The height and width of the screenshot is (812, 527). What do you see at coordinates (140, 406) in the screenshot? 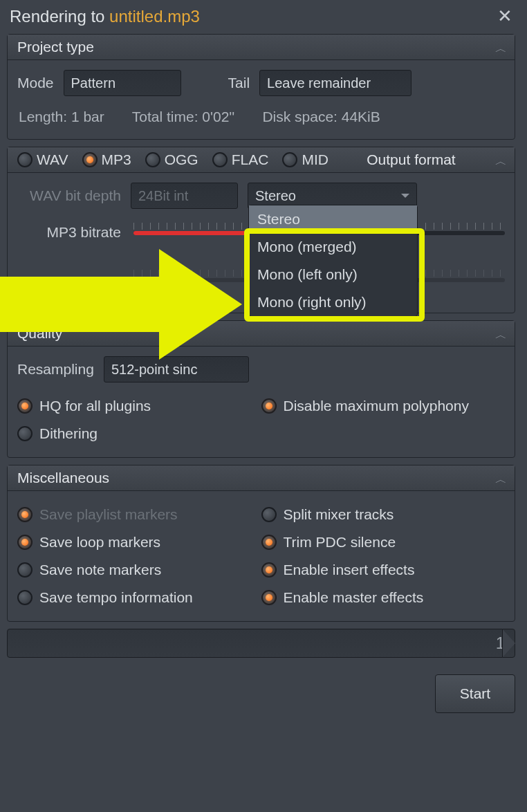
I see `hq-plugins-toggle: HQ for all plugins` at bounding box center [140, 406].